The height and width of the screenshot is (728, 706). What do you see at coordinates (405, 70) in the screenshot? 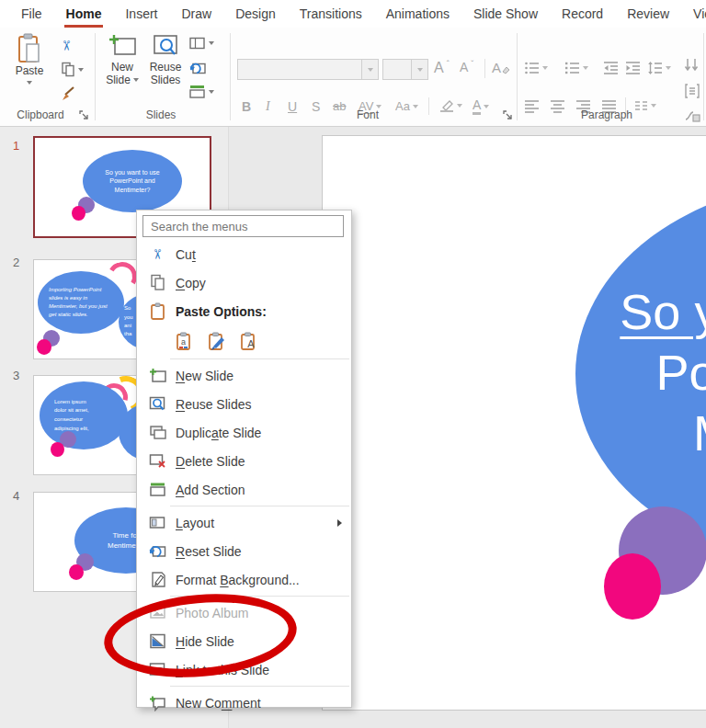
I see `font-size-combo` at bounding box center [405, 70].